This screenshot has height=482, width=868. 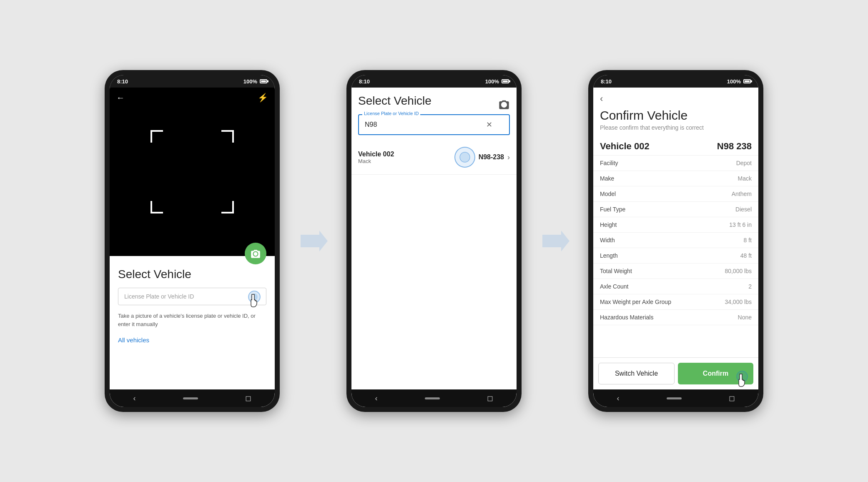 What do you see at coordinates (676, 225) in the screenshot?
I see `detail-row-4: Height13 ft 6 in` at bounding box center [676, 225].